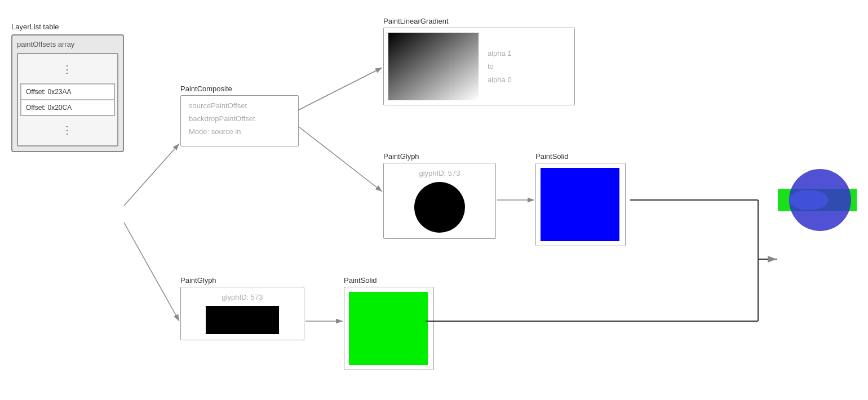  What do you see at coordinates (440, 201) in the screenshot?
I see `paint-glyph-top-box: glyphID: 573` at bounding box center [440, 201].